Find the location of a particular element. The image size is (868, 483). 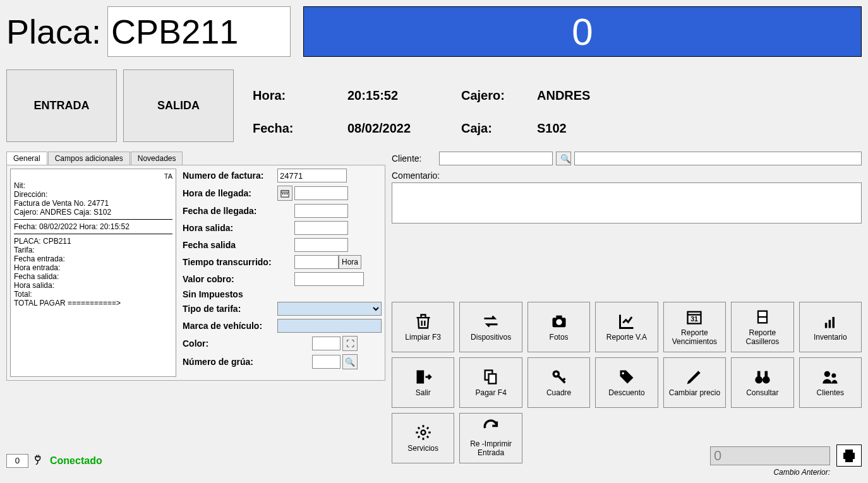

comentario-label: Comentario: is located at coordinates (627, 176).